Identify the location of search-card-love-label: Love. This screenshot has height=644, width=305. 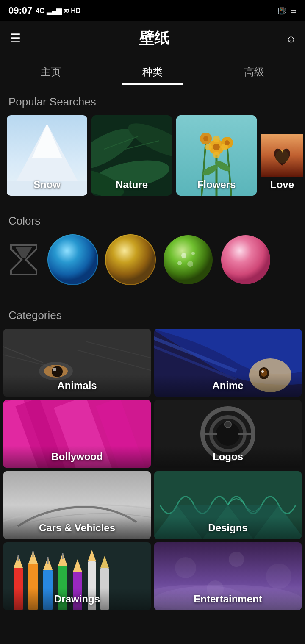
(282, 185).